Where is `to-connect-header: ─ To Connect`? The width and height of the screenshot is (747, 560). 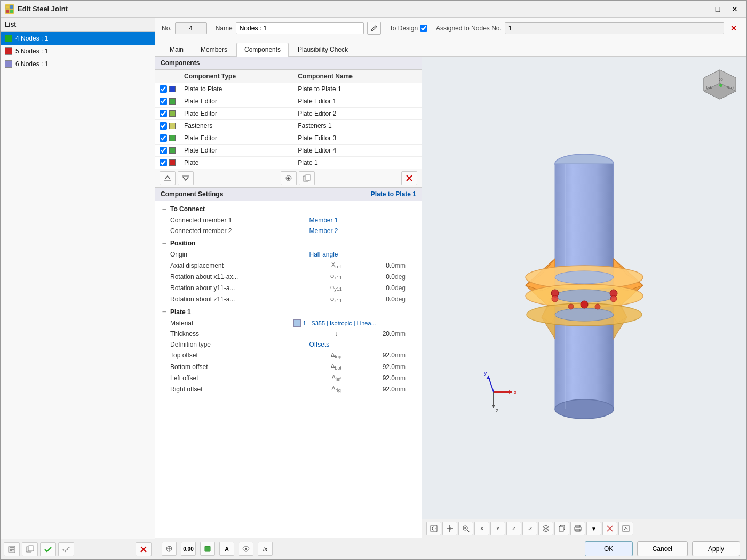
to-connect-header: ─ To Connect is located at coordinates (288, 209).